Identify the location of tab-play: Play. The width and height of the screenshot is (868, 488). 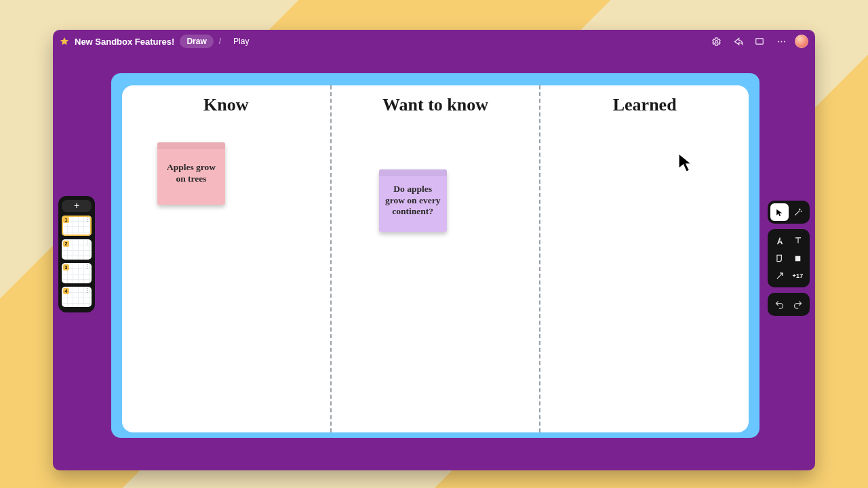
(241, 41).